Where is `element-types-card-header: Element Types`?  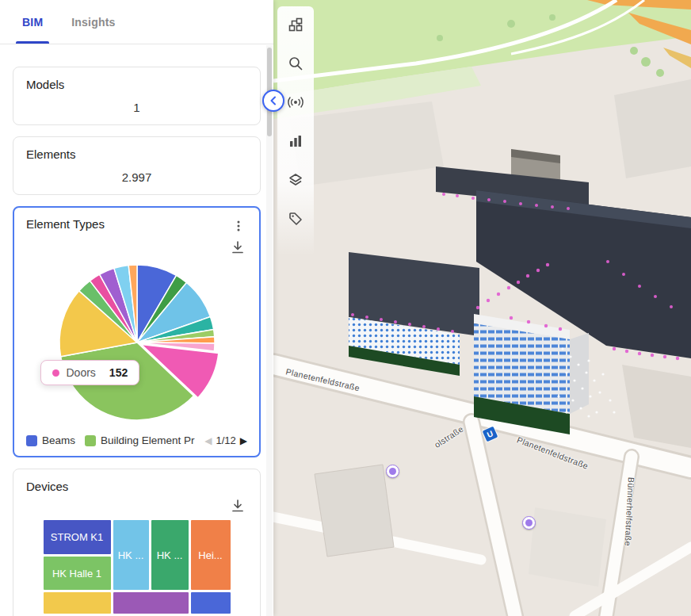 element-types-card-header: Element Types is located at coordinates (136, 226).